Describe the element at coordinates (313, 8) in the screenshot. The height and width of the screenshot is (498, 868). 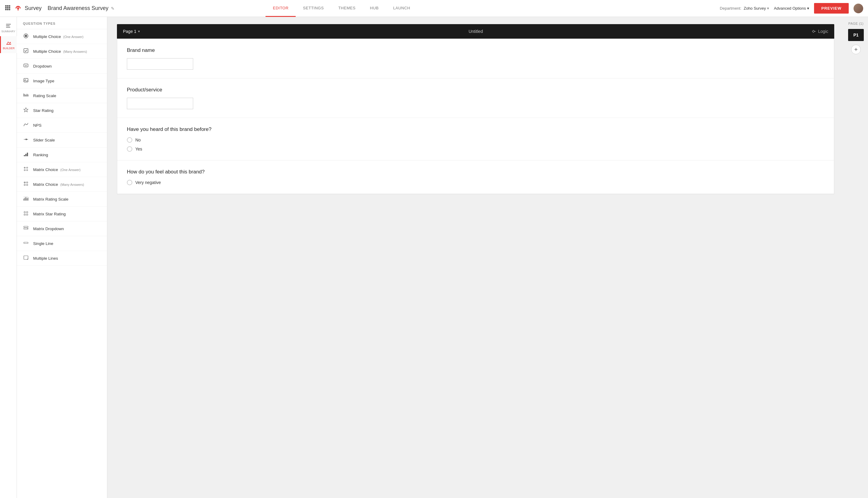
I see `tab-settings: SETTINGS` at that location.